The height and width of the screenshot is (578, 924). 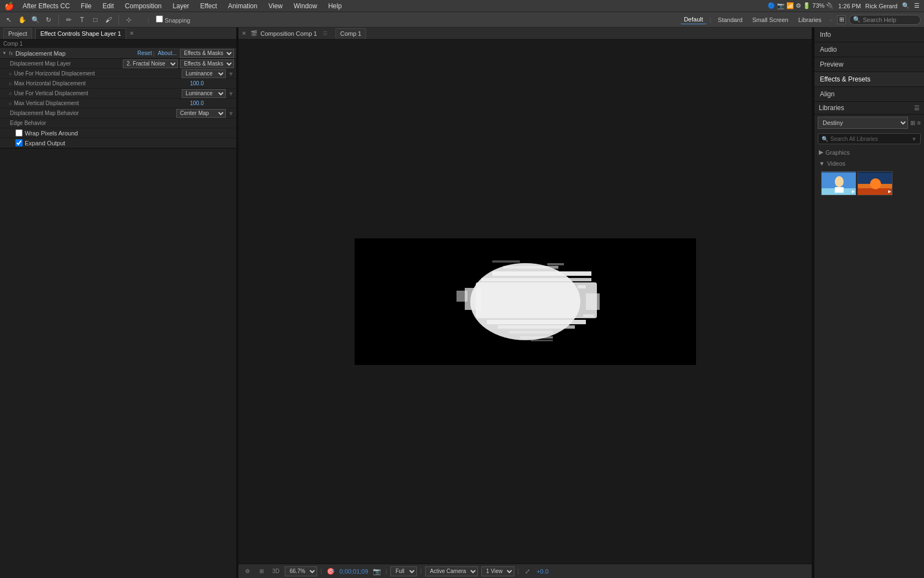 What do you see at coordinates (275, 6) in the screenshot?
I see `menu-view: View` at bounding box center [275, 6].